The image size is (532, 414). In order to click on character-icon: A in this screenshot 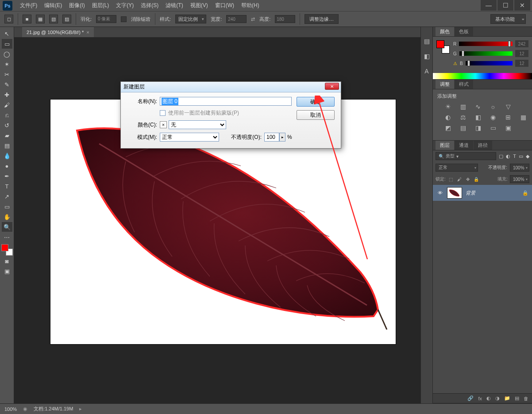, I will do `click(427, 71)`.